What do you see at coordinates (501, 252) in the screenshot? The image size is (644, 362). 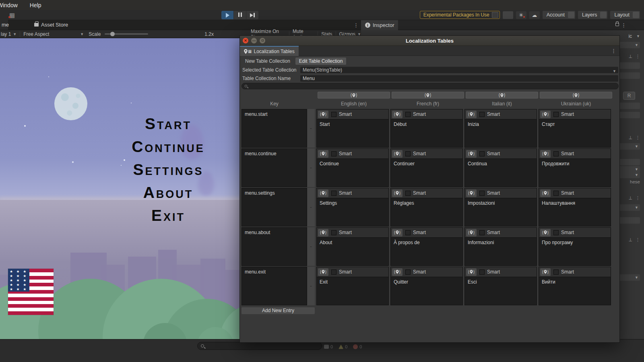 I see `translation-text-area: Informazioni` at bounding box center [501, 252].